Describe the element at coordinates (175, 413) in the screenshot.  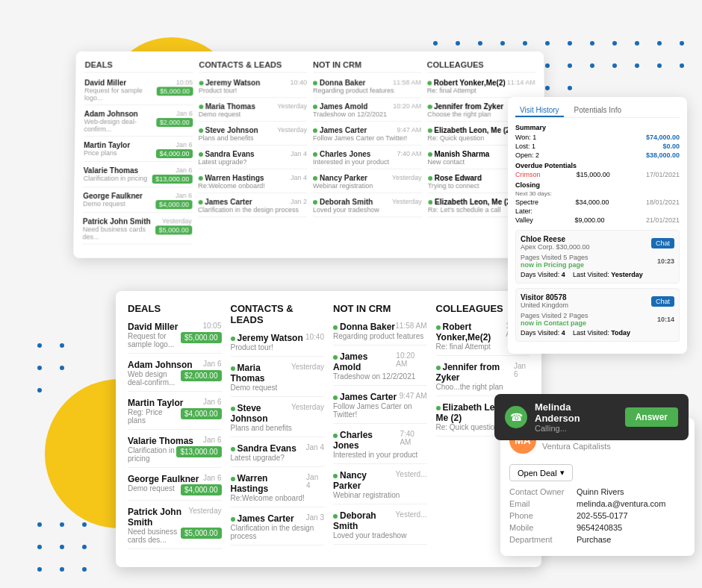
I see `list-item: Martin Taylor Jan 6 Reg: Price plans $4,…` at that location.